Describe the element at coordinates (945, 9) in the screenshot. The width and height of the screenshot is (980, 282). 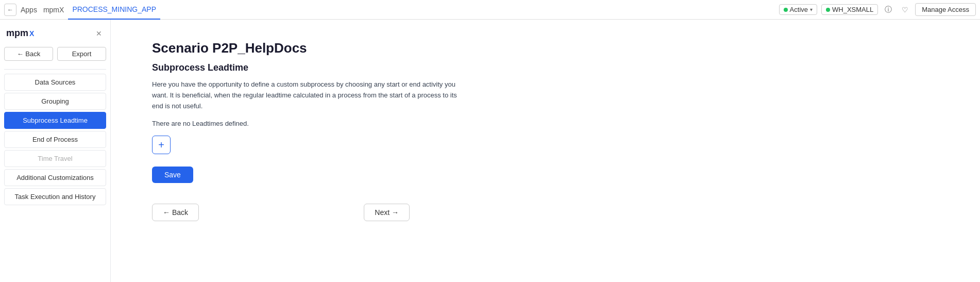
I see `manage-access-button: Manage Access` at that location.